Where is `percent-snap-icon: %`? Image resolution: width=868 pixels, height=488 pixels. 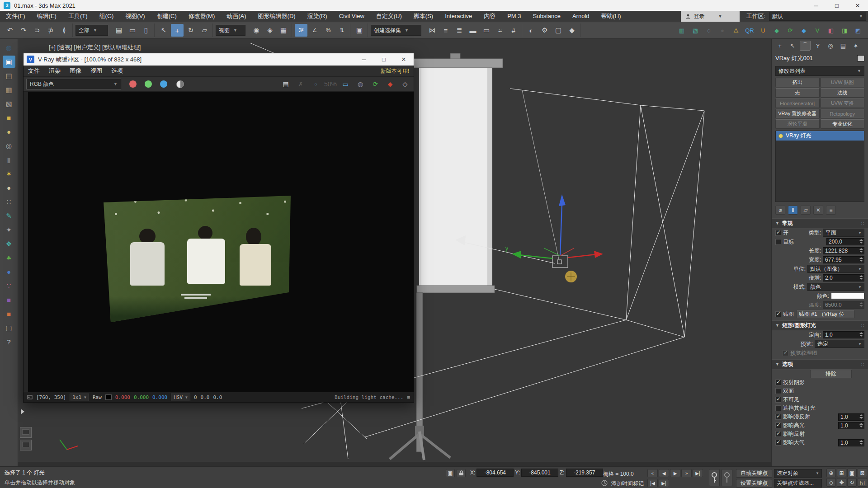 percent-snap-icon: % is located at coordinates (328, 30).